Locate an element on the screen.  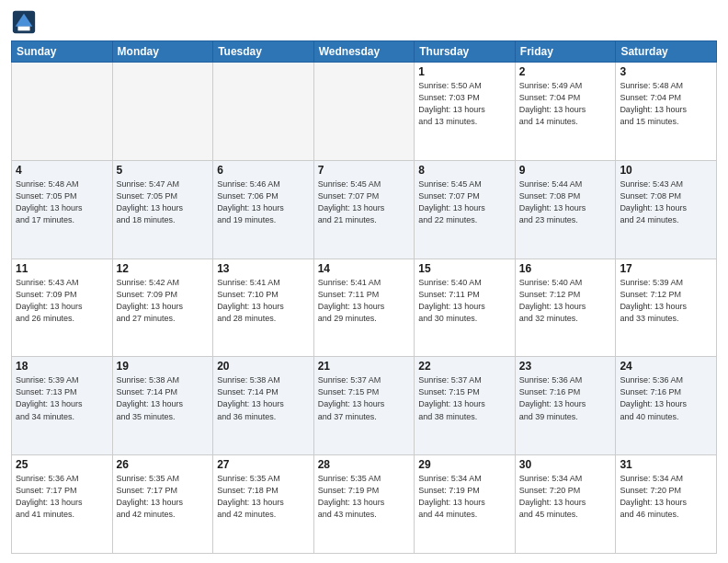
day-cell: 23Sunrise: 5:36 AM Sunset: 7:16 PM Dayli… is located at coordinates (565, 407).